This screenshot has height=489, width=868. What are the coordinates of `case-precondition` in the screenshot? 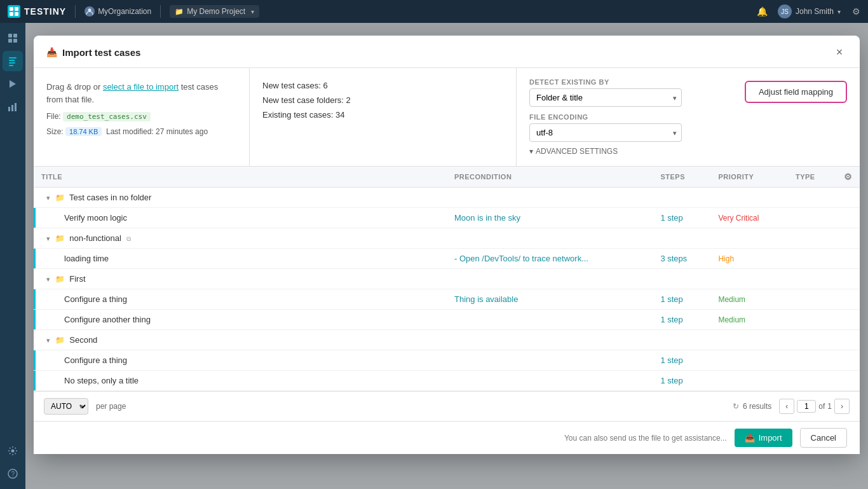 It's located at (550, 320).